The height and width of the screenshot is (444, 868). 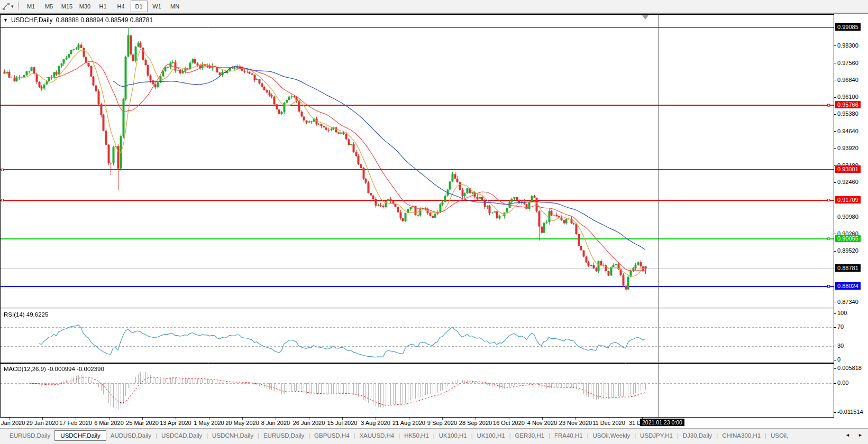 I want to click on trendline-tool-icon, so click(x=6, y=6).